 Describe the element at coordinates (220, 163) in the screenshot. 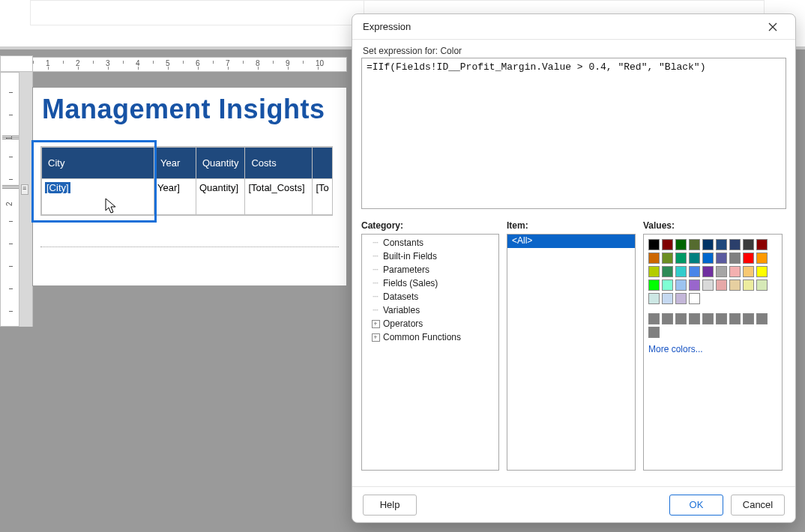

I see `col-header-quantity: Quantity` at that location.